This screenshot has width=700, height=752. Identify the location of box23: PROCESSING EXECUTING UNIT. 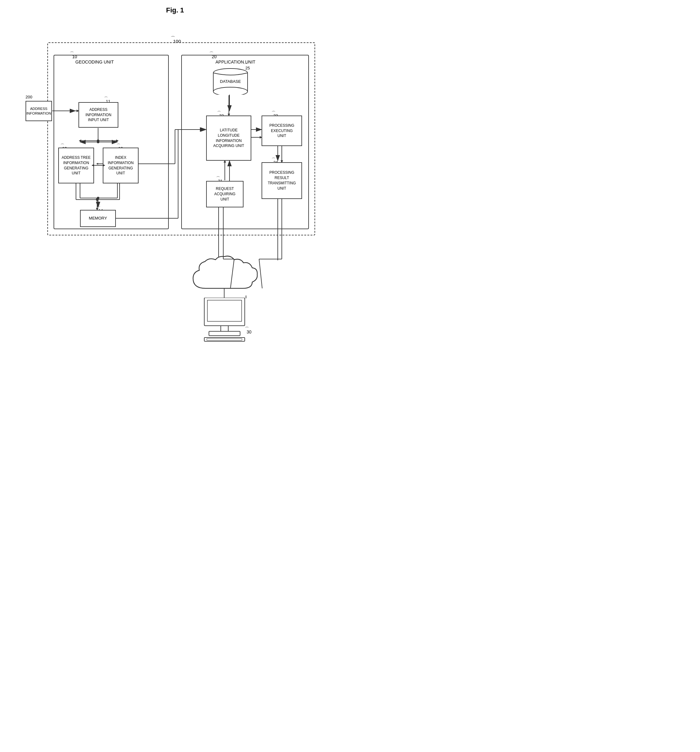
(282, 131).